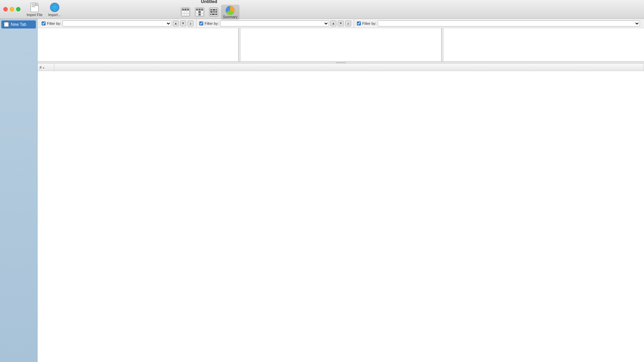  I want to click on title-bar: Import File 🌐 Import… Untitled, so click(322, 9).